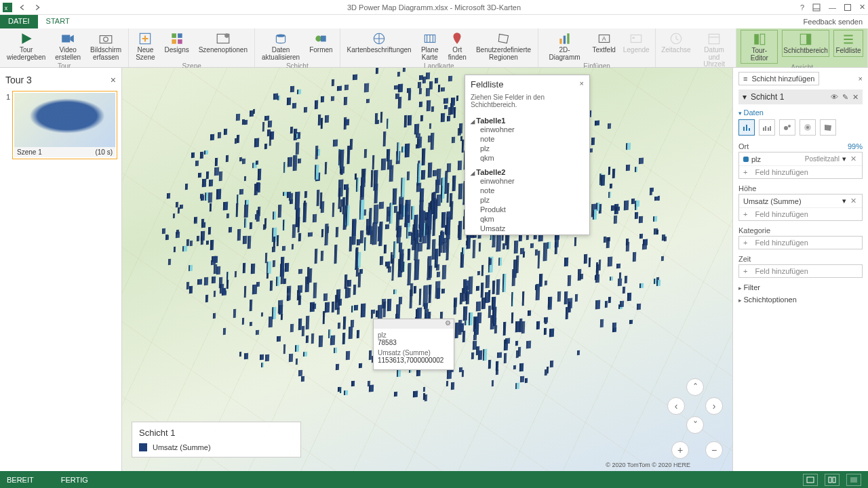 The height and width of the screenshot is (488, 868). What do you see at coordinates (760, 47) in the screenshot?
I see `tour-editor-toggle: Tour-Editor` at bounding box center [760, 47].